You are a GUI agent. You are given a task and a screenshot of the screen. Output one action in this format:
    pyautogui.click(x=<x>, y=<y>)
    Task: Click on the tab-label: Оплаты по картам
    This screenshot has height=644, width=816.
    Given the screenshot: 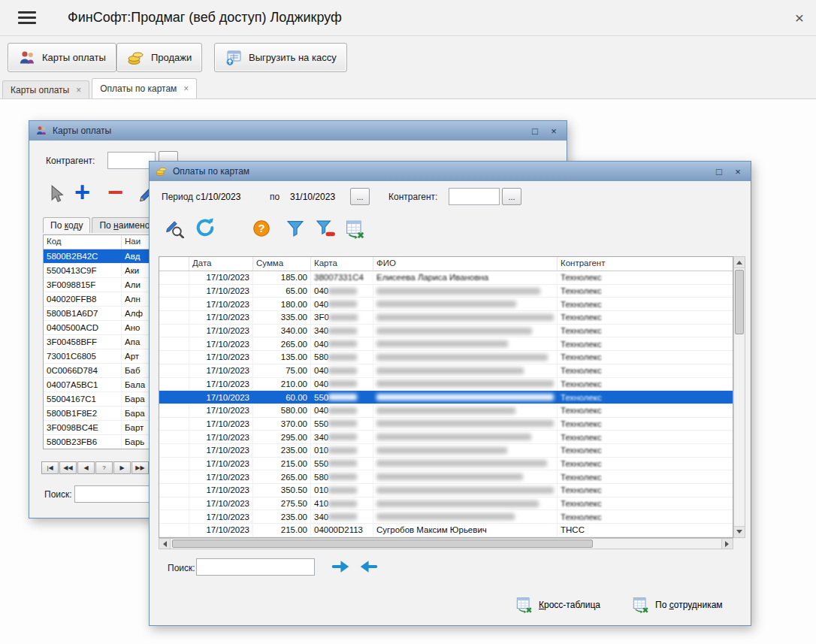 What is the action you would take?
    pyautogui.click(x=138, y=89)
    